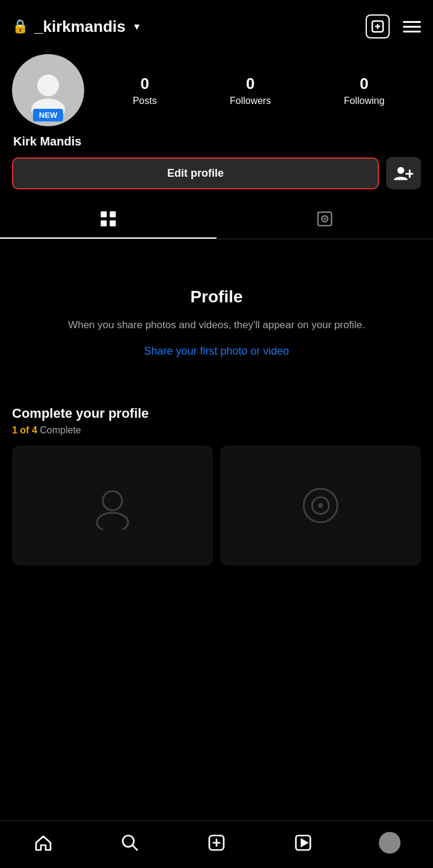 The image size is (433, 868). Describe the element at coordinates (112, 506) in the screenshot. I see `profile-card-photo` at that location.